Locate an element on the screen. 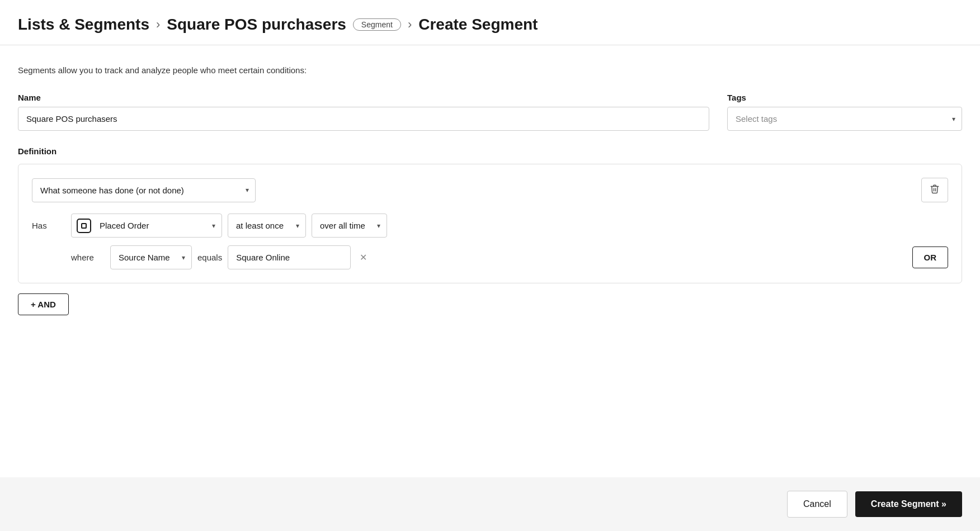  clear-value-button: ✕ is located at coordinates (364, 257).